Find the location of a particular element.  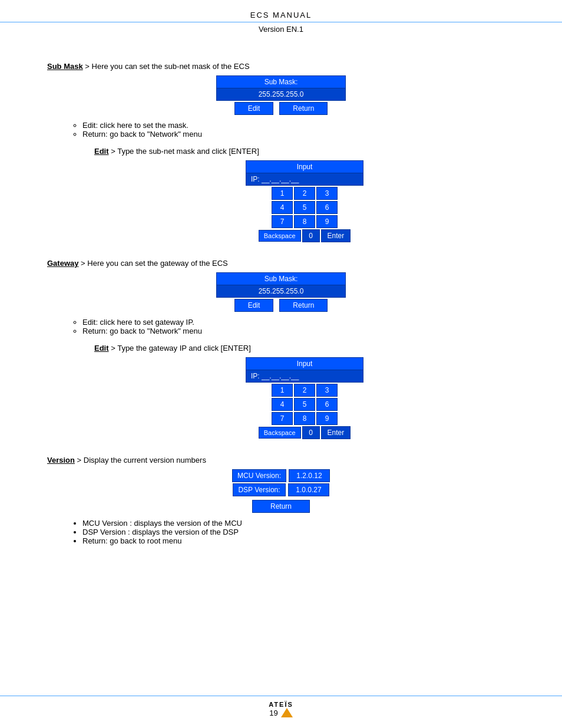

version-line: Version EN.1 is located at coordinates (281, 29).